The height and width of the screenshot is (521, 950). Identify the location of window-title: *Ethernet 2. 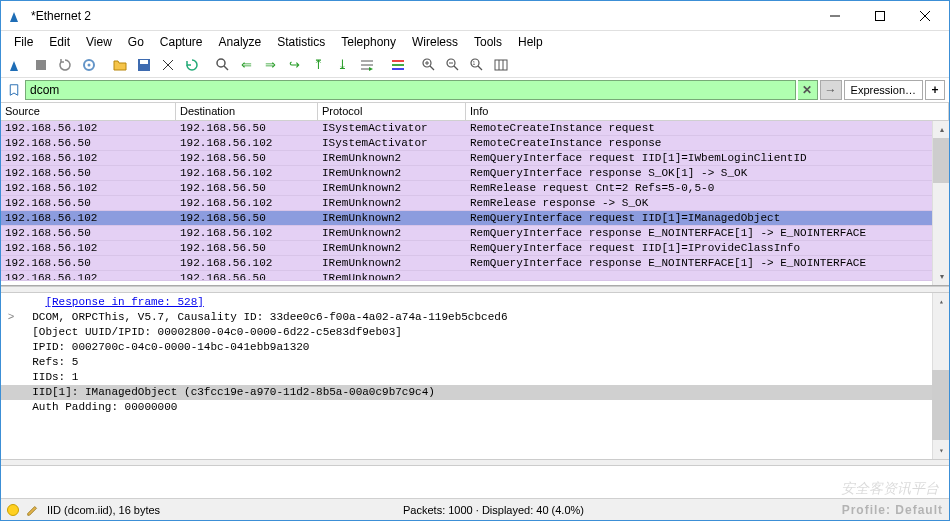
(422, 16).